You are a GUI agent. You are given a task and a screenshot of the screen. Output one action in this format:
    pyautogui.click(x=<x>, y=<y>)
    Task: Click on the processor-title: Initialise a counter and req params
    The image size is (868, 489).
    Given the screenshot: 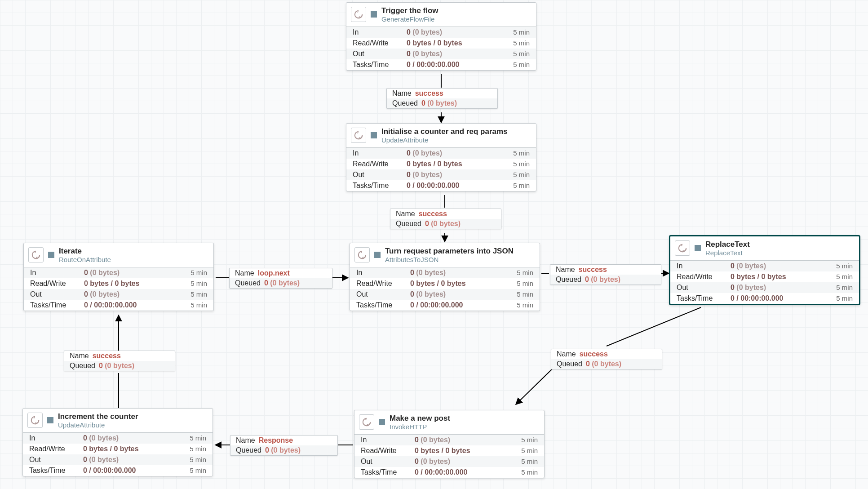 What is the action you would take?
    pyautogui.click(x=445, y=132)
    